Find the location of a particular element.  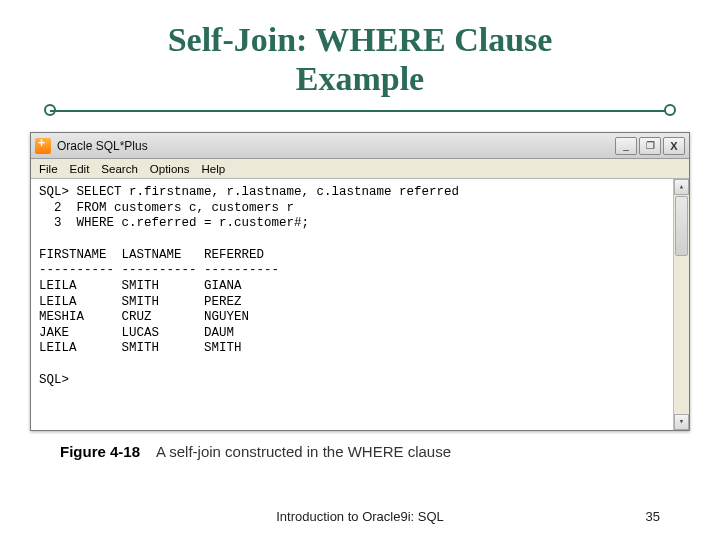

result-row-4: JAKE LUCAS DAUM is located at coordinates (136, 333).